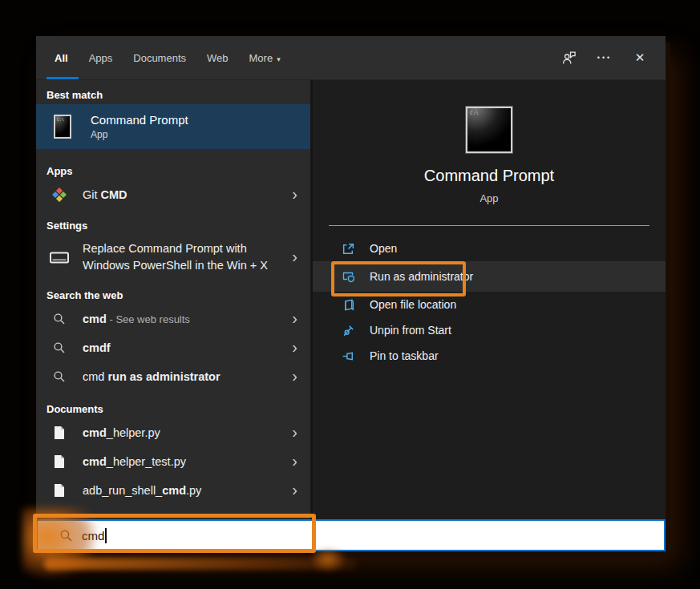  I want to click on file-location-icon, so click(348, 305).